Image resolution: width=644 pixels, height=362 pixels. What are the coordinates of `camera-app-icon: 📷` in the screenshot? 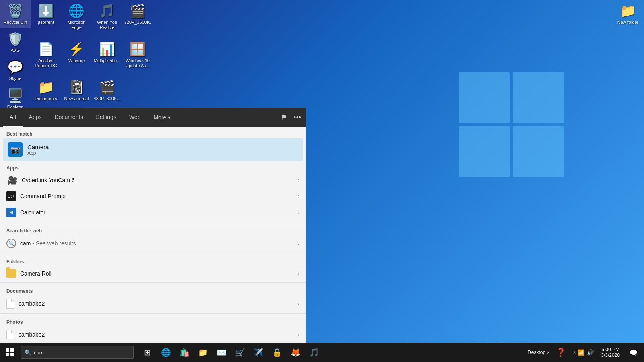 It's located at (15, 150).